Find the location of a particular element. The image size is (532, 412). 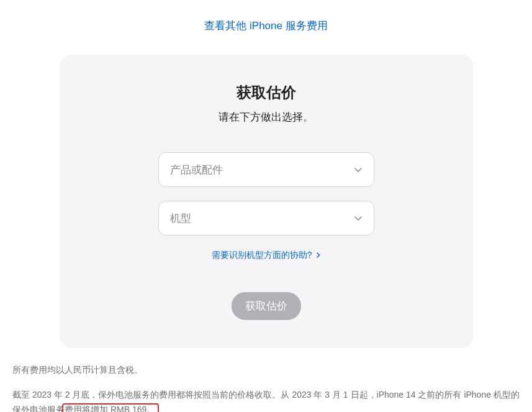

price-increase-highlight: 费用将增加 RMB 169。 is located at coordinates (110, 408).